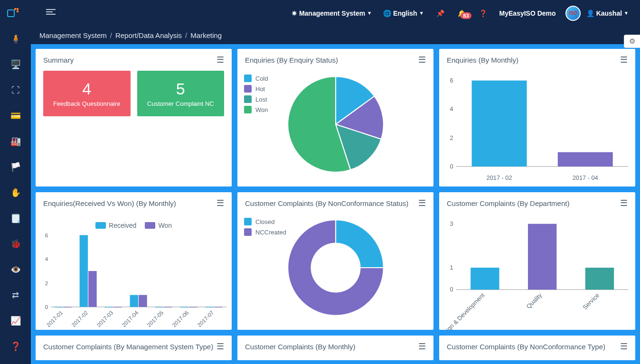 The height and width of the screenshot is (364, 640). Describe the element at coordinates (528, 13) in the screenshot. I see `brand-name: MyEasyISO Demo` at that location.